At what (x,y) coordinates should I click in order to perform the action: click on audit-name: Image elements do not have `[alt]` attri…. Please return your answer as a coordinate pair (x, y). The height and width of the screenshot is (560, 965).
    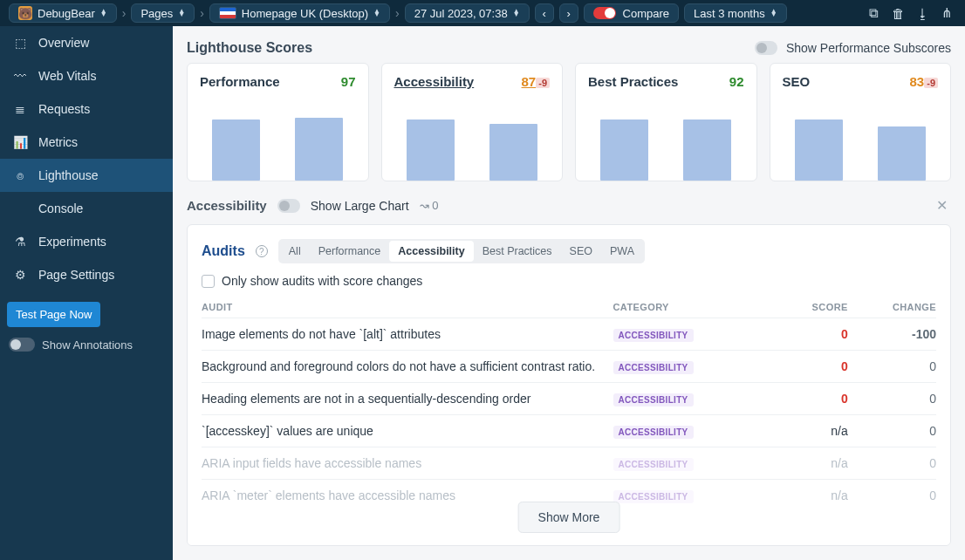
    Looking at the image, I should click on (407, 335).